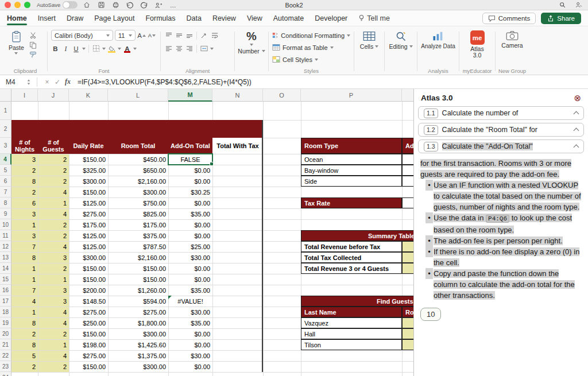 Image resolution: width=588 pixels, height=376 pixels. Describe the element at coordinates (478, 45) in the screenshot. I see `atlas-button: me Atlas3.0` at that location.